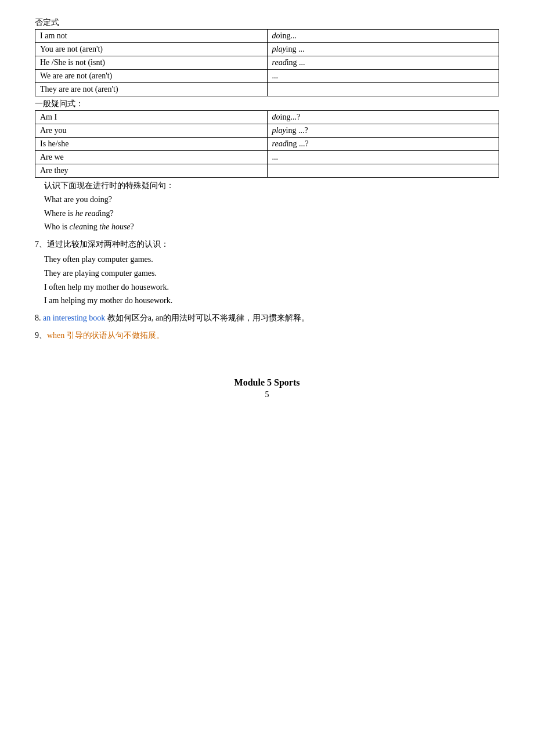 The width and height of the screenshot is (534, 756). Describe the element at coordinates (106, 336) in the screenshot. I see `item9-orange-text: when 引导的状语从句不做拓展。` at that location.